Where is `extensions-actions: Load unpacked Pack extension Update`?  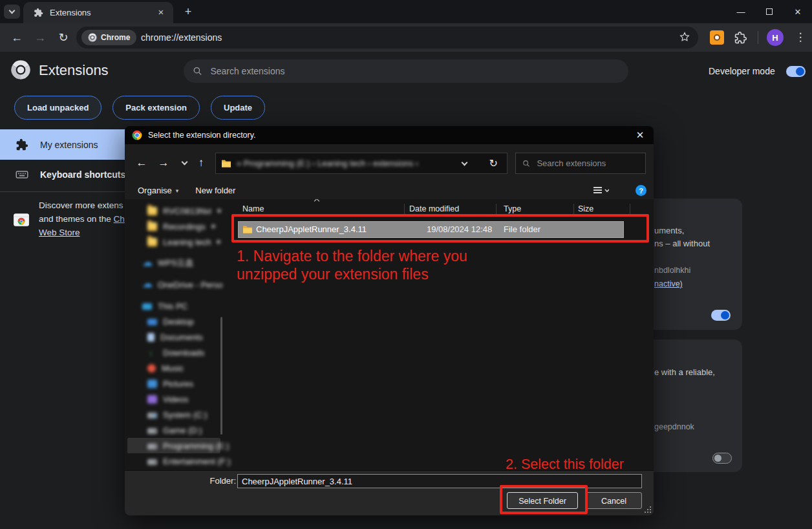 extensions-actions: Load unpacked Pack extension Update is located at coordinates (140, 107).